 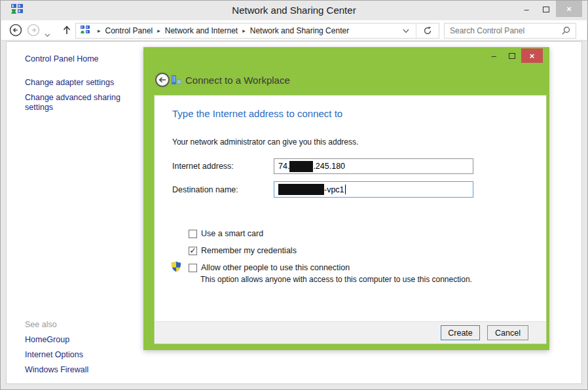 What do you see at coordinates (249, 251) in the screenshot?
I see `remember-credentials-label: Remember my credentials` at bounding box center [249, 251].